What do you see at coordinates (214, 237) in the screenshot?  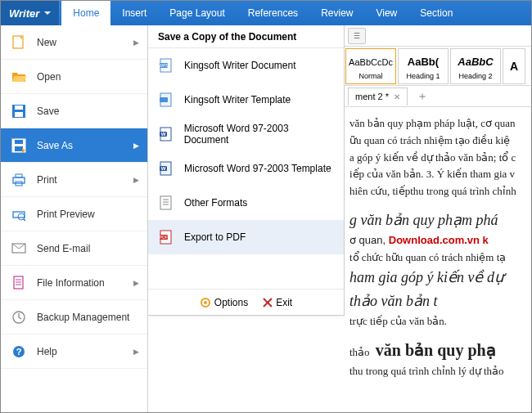 I see `save-as-label: Export to PDF` at bounding box center [214, 237].